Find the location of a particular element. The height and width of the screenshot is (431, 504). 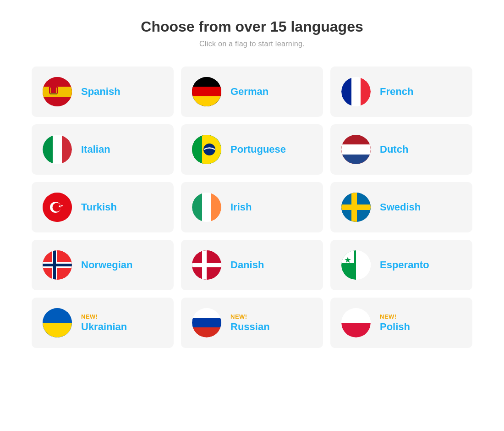

german-label-wrap: German is located at coordinates (249, 92).